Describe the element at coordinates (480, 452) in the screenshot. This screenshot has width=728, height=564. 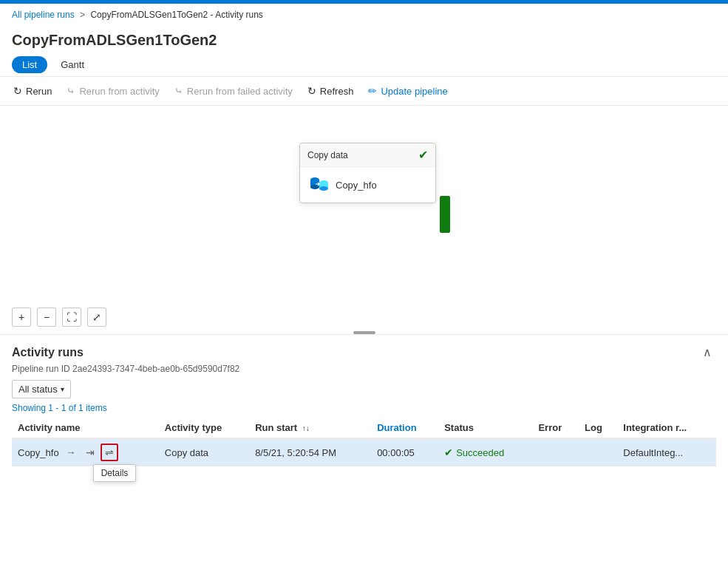
I see `status-text: Succeeded` at that location.